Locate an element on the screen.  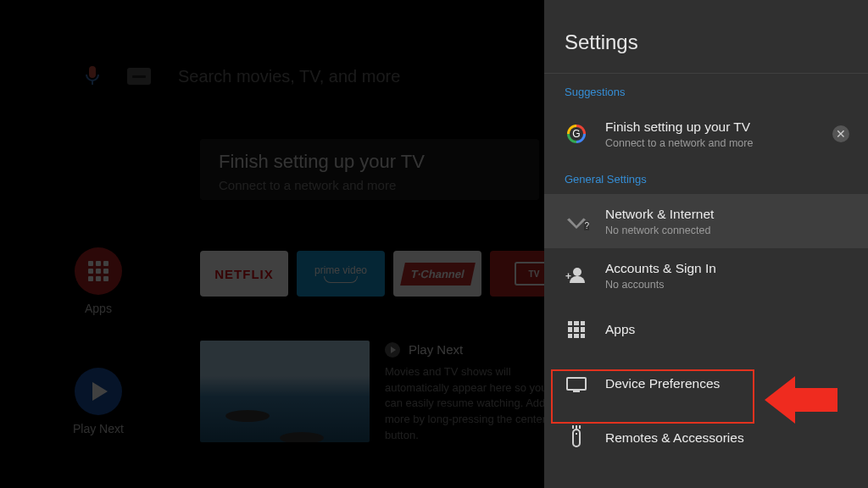
app-tile-label: prime video is located at coordinates (341, 270).